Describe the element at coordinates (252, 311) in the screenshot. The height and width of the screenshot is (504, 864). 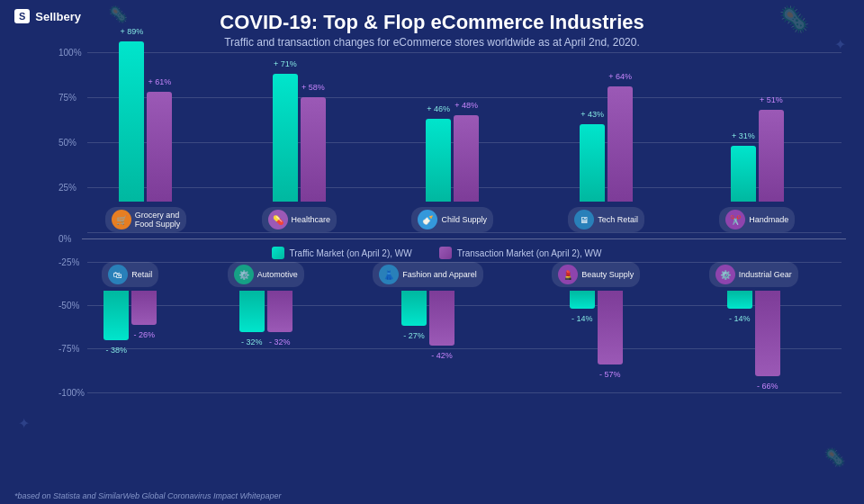
I see `automotive-traffic-bar` at that location.